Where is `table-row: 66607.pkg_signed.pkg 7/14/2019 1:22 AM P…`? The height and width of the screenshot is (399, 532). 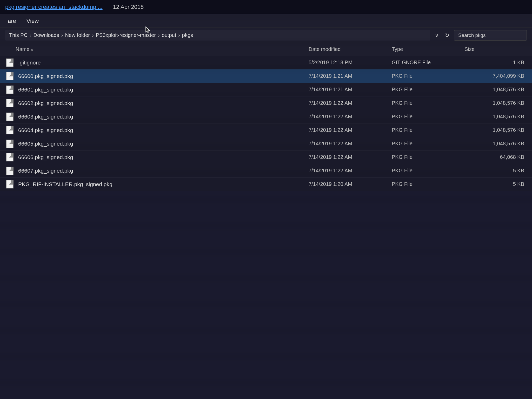 table-row: 66607.pkg_signed.pkg 7/14/2019 1:22 AM P… is located at coordinates (266, 171).